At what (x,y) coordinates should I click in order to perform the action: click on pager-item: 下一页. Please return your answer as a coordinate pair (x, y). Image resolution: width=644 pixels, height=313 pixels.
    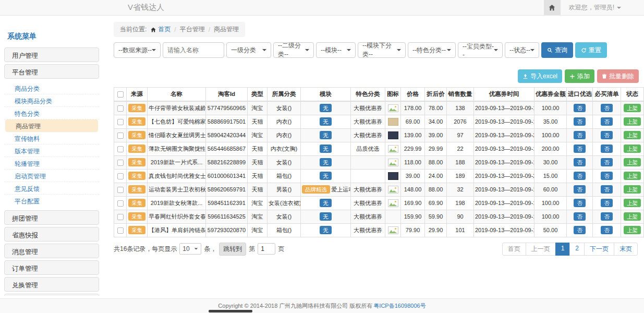
    Looking at the image, I should click on (599, 249).